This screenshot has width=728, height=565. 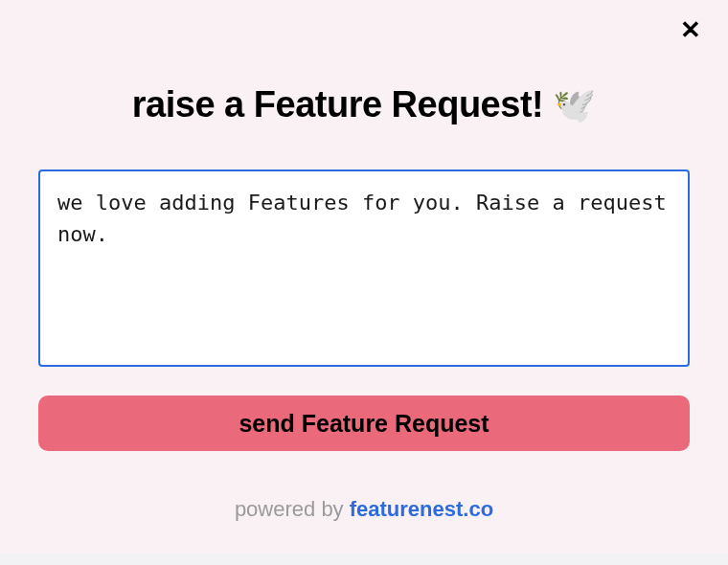 I want to click on footer-prefix: powered by, so click(x=292, y=509).